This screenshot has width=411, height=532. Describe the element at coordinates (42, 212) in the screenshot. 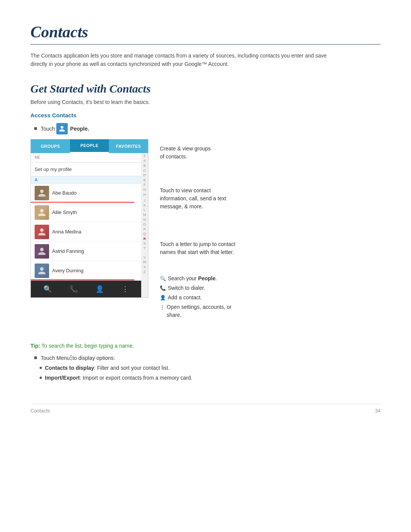

I see `avatar-allie` at that location.